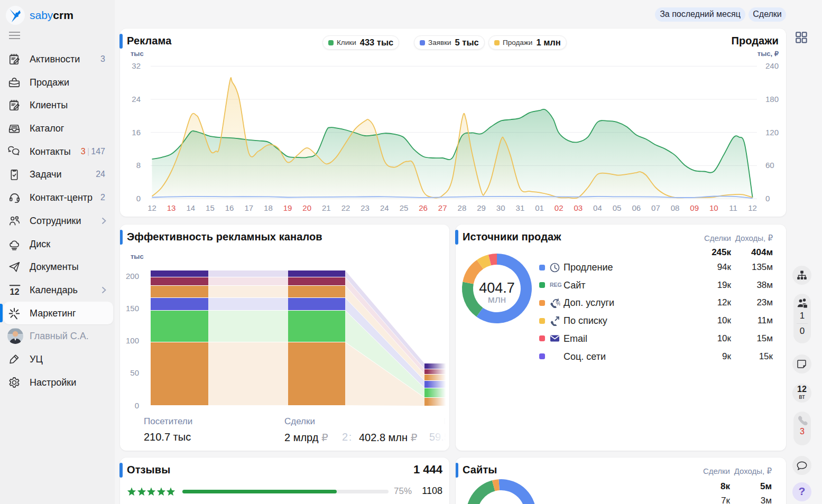 The height and width of the screenshot is (504, 822). What do you see at coordinates (655, 208) in the screenshot?
I see `svg-text: 07` at bounding box center [655, 208].